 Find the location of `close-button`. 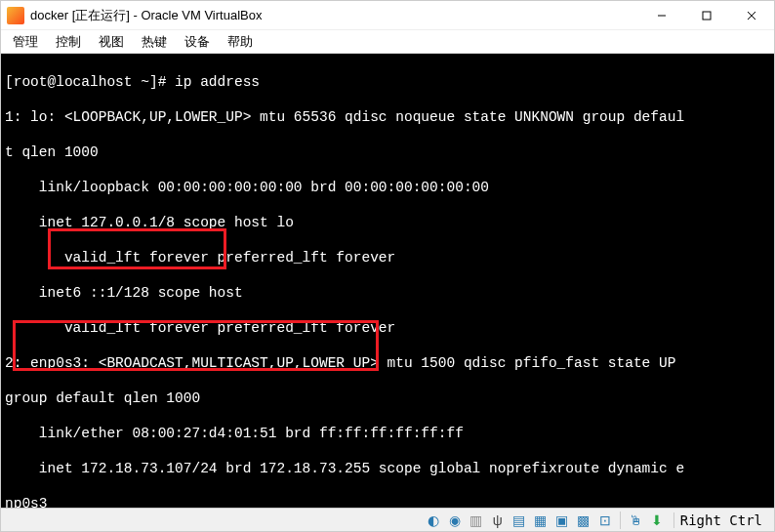

close-button is located at coordinates (752, 16).